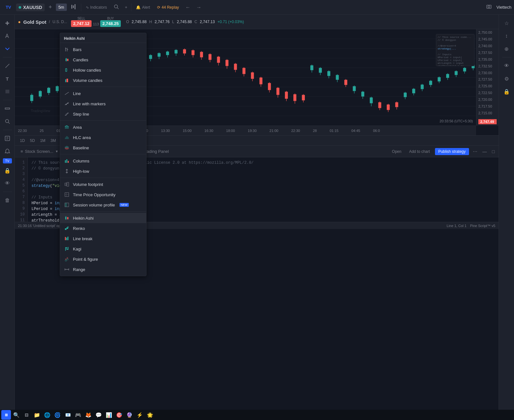  What do you see at coordinates (7, 138) in the screenshot?
I see `watchlist-button` at bounding box center [7, 138].